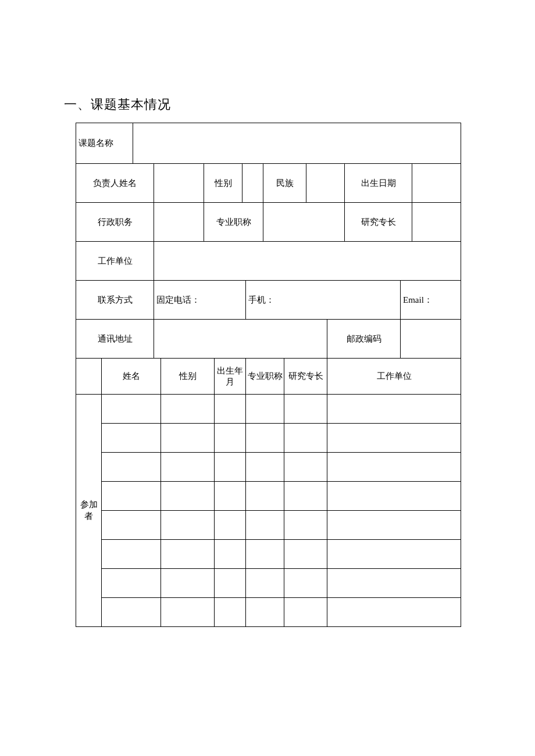  Describe the element at coordinates (306, 377) in the screenshot. I see `col-spec: 研究专长` at that location.